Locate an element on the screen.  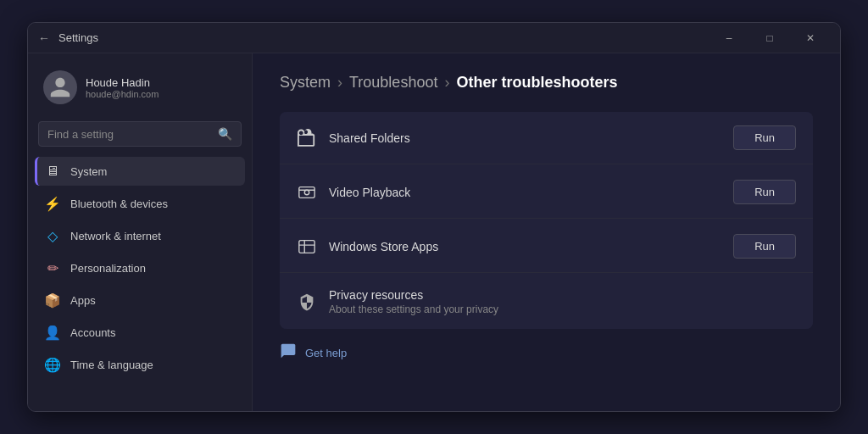
titlebar: ← Settings – □ ✕ is located at coordinates (434, 38).